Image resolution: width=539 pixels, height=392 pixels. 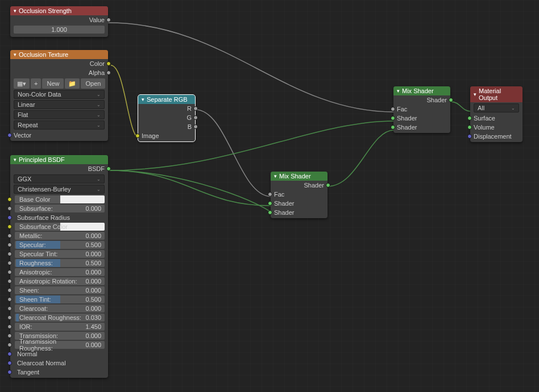 What do you see at coordinates (57, 345) in the screenshot?
I see `property-transmissionroughness: Transmission Roughness:0.000` at bounding box center [57, 345].